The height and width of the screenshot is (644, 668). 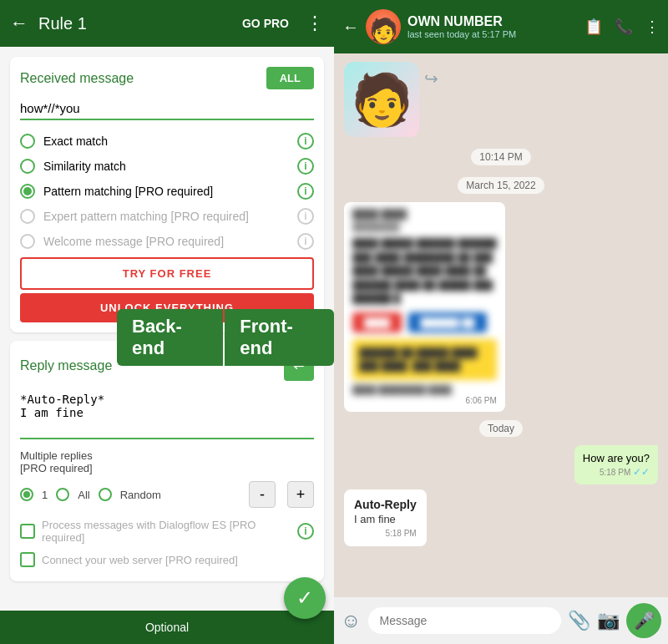 What do you see at coordinates (622, 27) in the screenshot?
I see `chat-icons: 📋 📞 ⋮` at bounding box center [622, 27].